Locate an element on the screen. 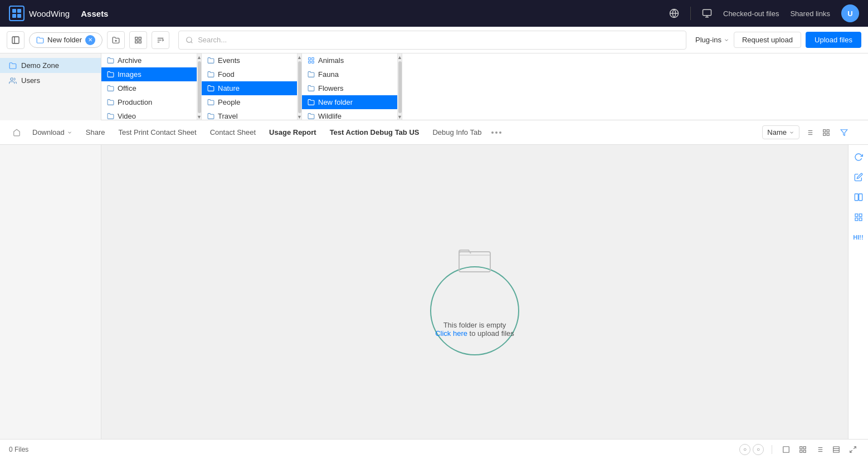 The height and width of the screenshot is (459, 868). more-actions-menu is located at coordinates (496, 133).